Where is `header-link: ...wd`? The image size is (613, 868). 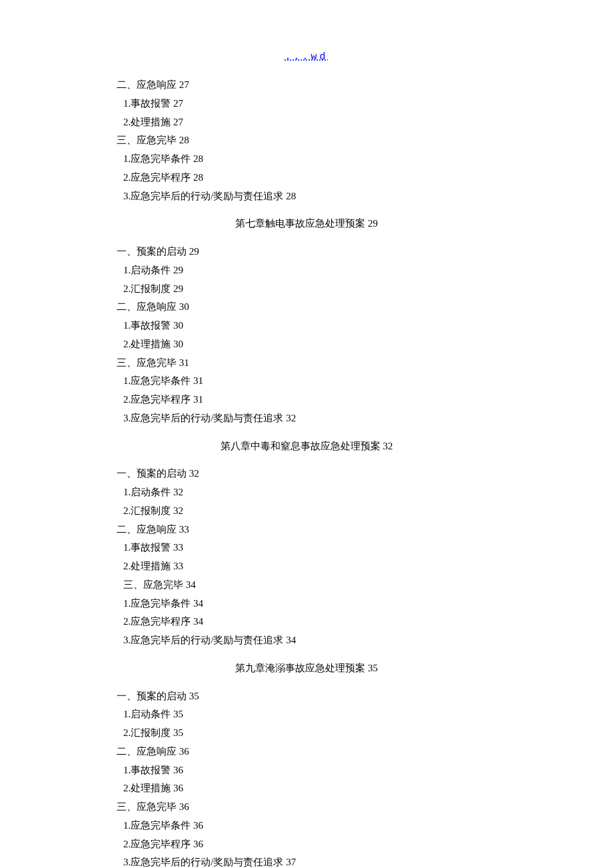 header-link: ...wd is located at coordinates (306, 57).